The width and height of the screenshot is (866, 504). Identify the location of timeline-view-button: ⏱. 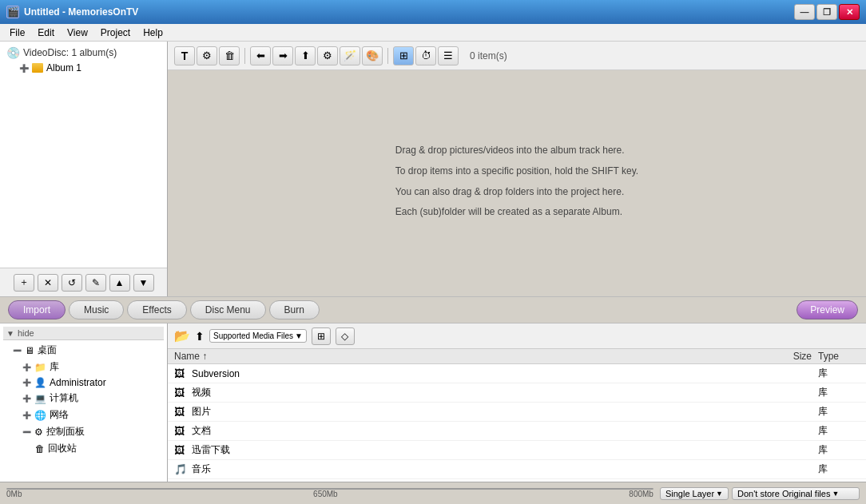
(426, 56).